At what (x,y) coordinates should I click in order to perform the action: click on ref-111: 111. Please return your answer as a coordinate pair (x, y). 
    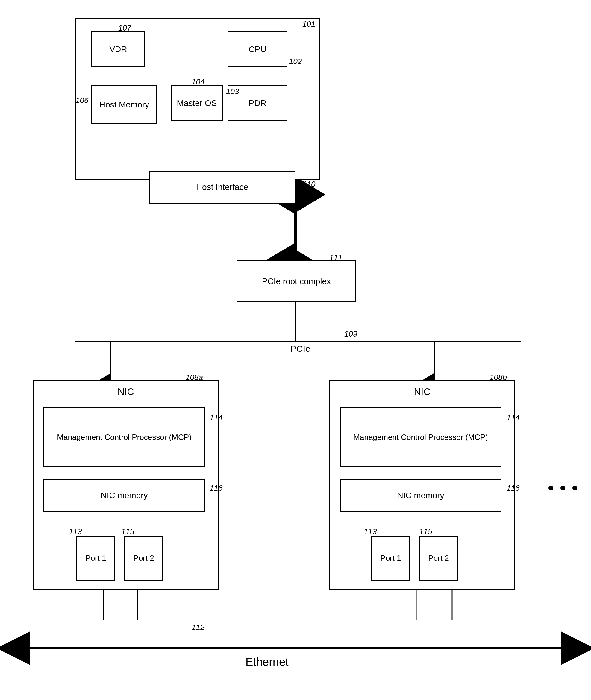
    Looking at the image, I should click on (336, 258).